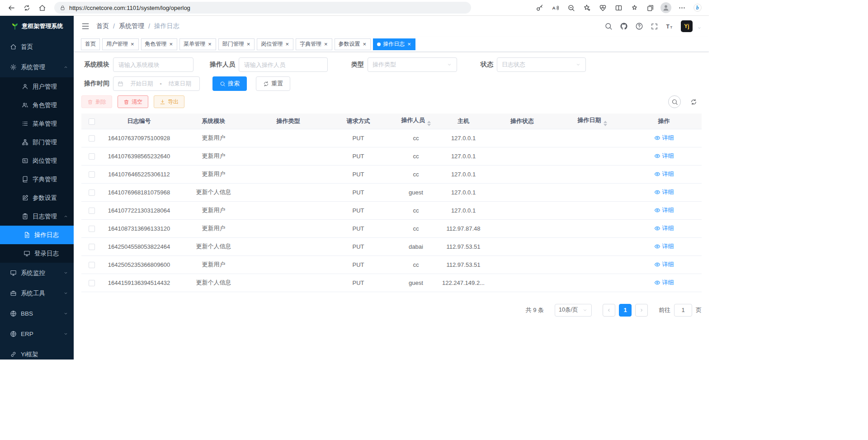 The width and height of the screenshot is (868, 440). Describe the element at coordinates (159, 44) in the screenshot. I see `tab-item: 角色管理×` at that location.